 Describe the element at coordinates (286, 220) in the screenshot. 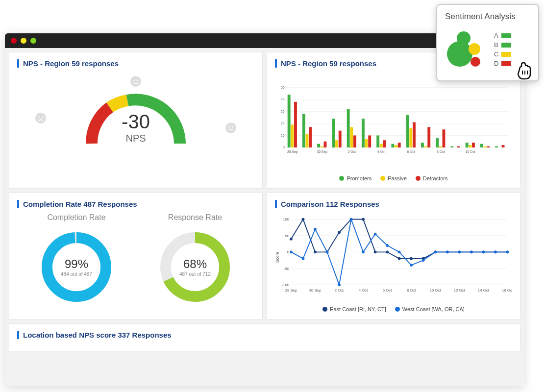

I see `svg-text: 100` at that location.